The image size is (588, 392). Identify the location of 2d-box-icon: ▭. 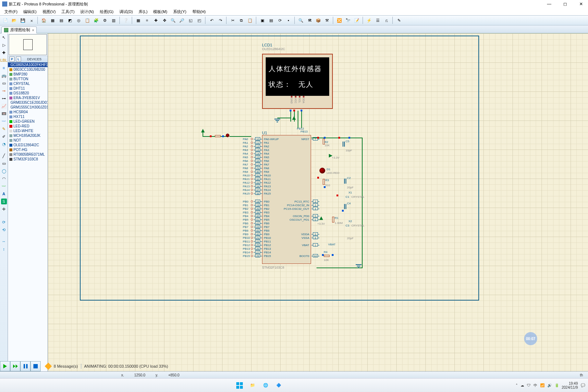
(4, 163).